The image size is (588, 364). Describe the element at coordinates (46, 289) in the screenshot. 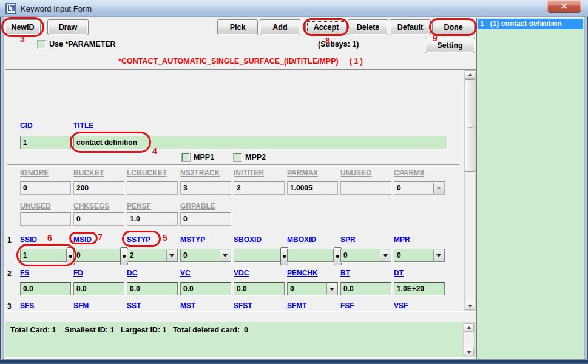

I see `fs-input: 0.0` at that location.